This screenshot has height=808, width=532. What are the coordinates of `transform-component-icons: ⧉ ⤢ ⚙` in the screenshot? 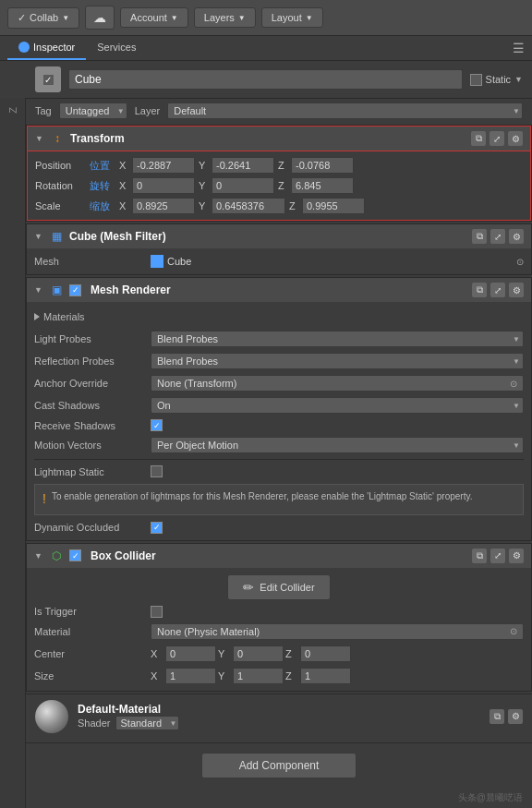 It's located at (497, 139).